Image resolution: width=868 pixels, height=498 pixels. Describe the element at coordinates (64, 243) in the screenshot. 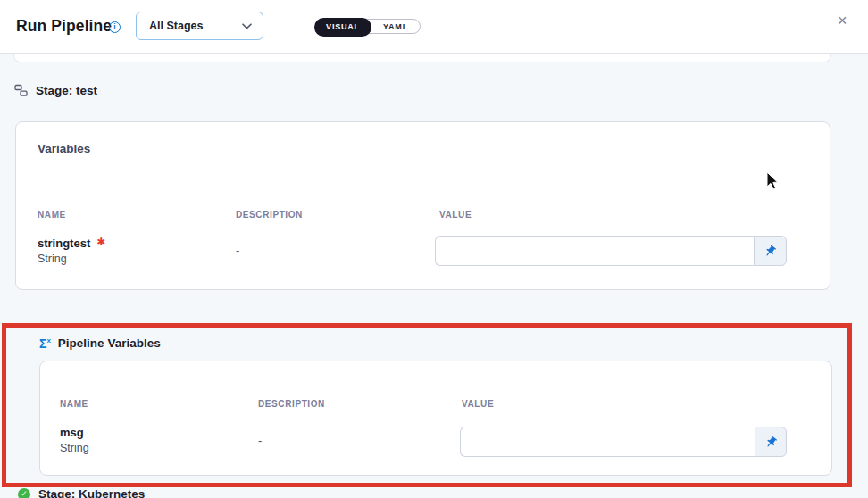

I see `variable-name: stringtest` at that location.